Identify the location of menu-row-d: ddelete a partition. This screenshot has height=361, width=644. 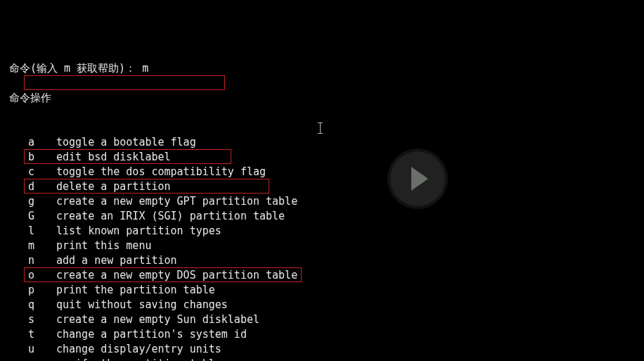
(322, 187).